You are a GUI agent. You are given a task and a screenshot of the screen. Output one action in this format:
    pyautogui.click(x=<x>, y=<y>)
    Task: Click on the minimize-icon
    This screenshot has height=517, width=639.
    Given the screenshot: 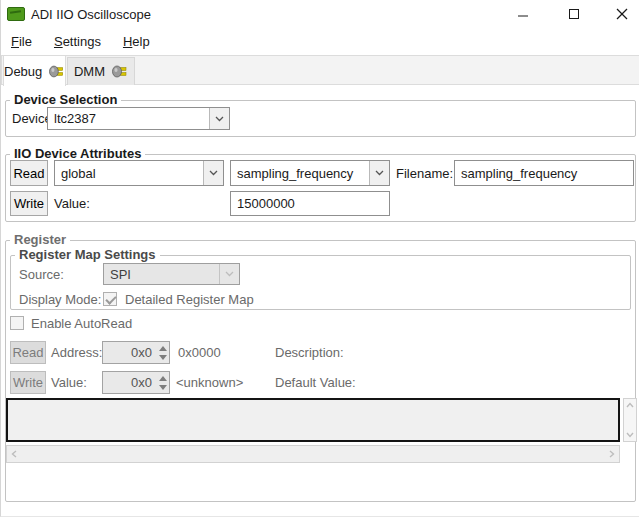 What is the action you would take?
    pyautogui.click(x=523, y=14)
    